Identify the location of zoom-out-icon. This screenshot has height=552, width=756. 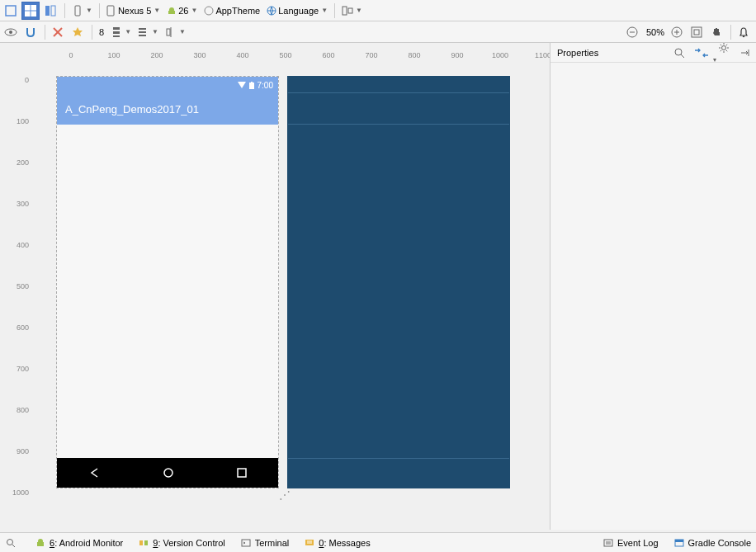
(632, 32).